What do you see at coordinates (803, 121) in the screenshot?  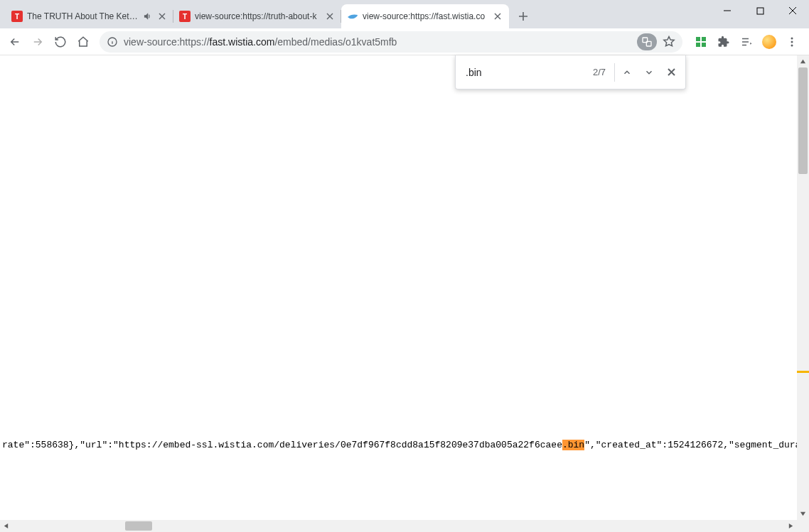 I see `vertical-scroll-thumb` at bounding box center [803, 121].